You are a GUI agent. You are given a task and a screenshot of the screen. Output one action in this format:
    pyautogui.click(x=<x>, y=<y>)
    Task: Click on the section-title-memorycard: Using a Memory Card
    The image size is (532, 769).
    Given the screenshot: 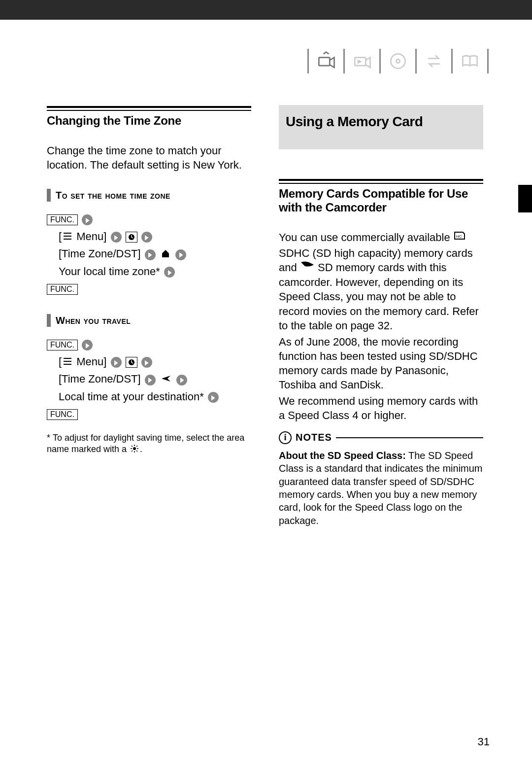 What is the action you would take?
    pyautogui.click(x=381, y=122)
    